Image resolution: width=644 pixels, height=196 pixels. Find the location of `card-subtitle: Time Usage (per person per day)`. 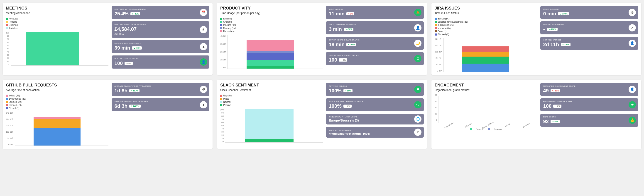

card-subtitle: Time Usage (per person per day) is located at coordinates (272, 13).